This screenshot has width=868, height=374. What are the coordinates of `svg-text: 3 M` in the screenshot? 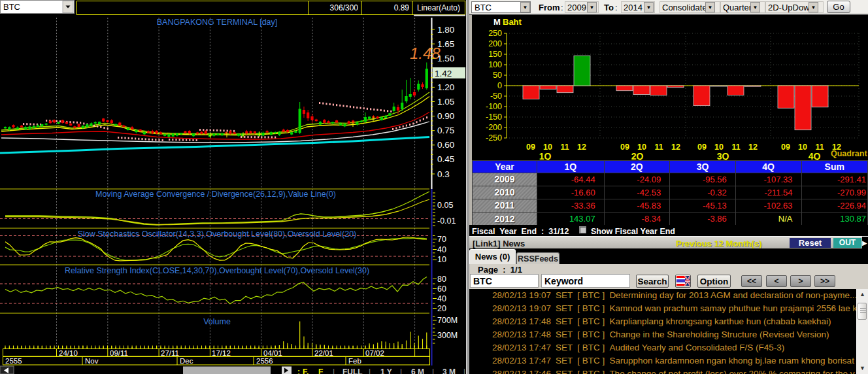 It's located at (449, 371).